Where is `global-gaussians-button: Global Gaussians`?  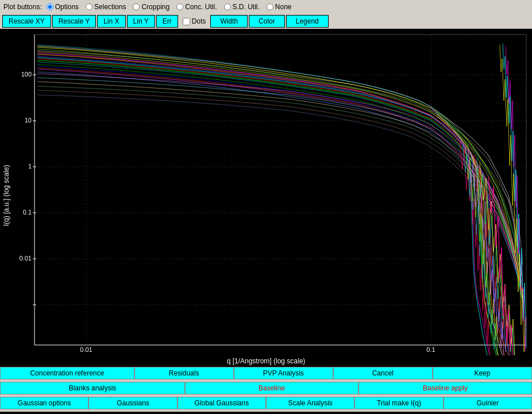
global-gaussians-button: Global Gaussians is located at coordinates (222, 403).